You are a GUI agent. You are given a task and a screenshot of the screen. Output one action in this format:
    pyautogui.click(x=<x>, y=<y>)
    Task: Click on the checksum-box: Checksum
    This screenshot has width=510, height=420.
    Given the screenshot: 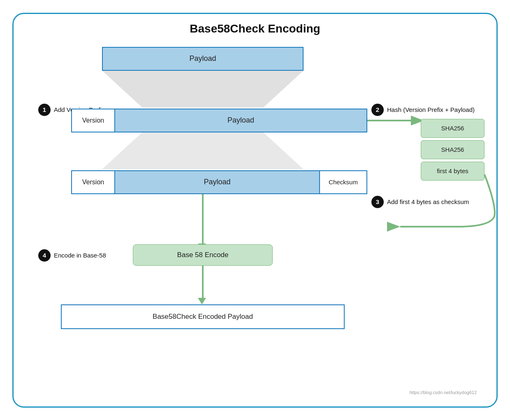 What is the action you would take?
    pyautogui.click(x=343, y=182)
    